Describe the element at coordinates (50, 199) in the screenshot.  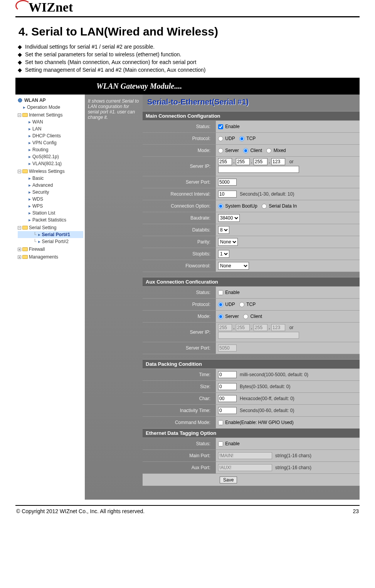
I see `nav-wds: ▸WDS` at that location.